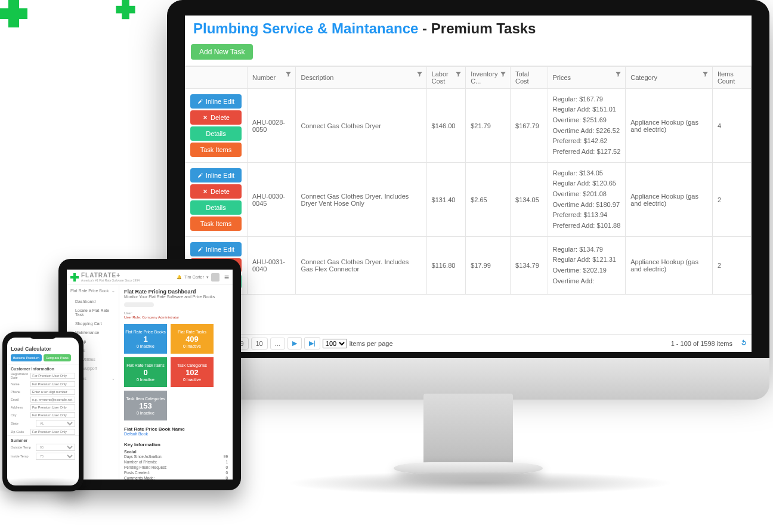 This screenshot has width=773, height=532. What do you see at coordinates (93, 323) in the screenshot?
I see `sidebar-item: Shopping Cart` at bounding box center [93, 323].